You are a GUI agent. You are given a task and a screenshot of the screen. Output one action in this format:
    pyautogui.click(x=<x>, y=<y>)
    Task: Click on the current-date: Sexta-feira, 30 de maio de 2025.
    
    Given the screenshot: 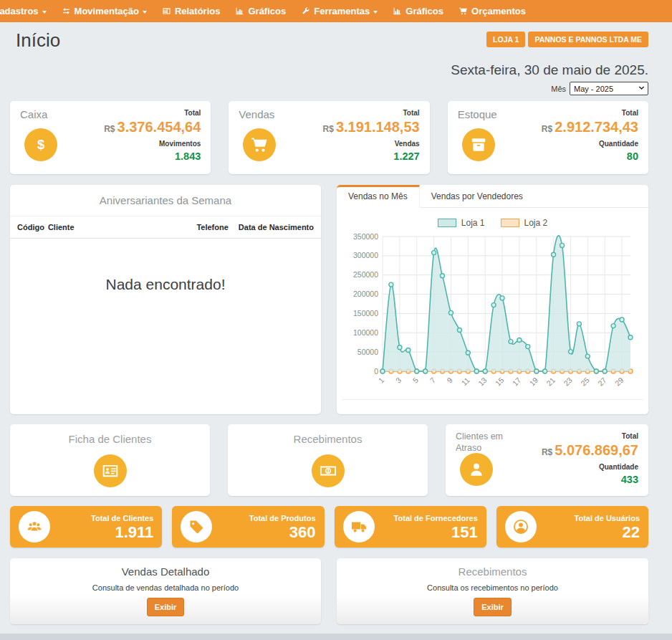 What is the action you would take?
    pyautogui.click(x=332, y=70)
    